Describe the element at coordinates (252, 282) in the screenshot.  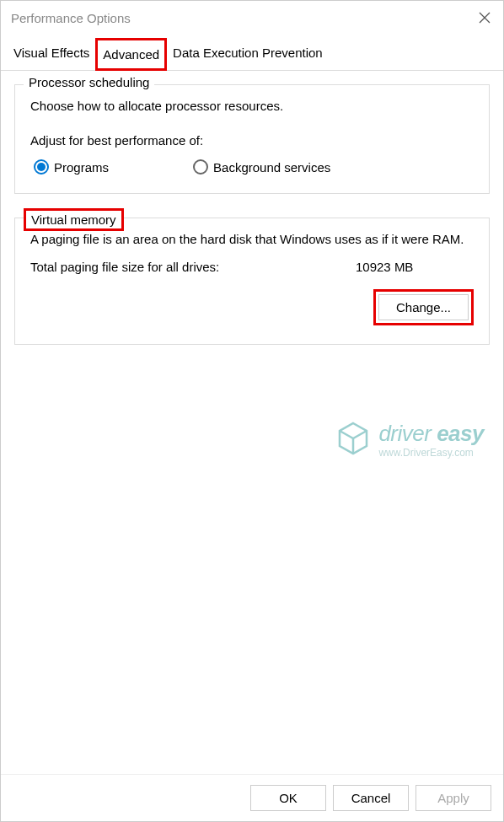
I see `virtual-memory-group: Virtual memory A paging file is an area …` at that location.